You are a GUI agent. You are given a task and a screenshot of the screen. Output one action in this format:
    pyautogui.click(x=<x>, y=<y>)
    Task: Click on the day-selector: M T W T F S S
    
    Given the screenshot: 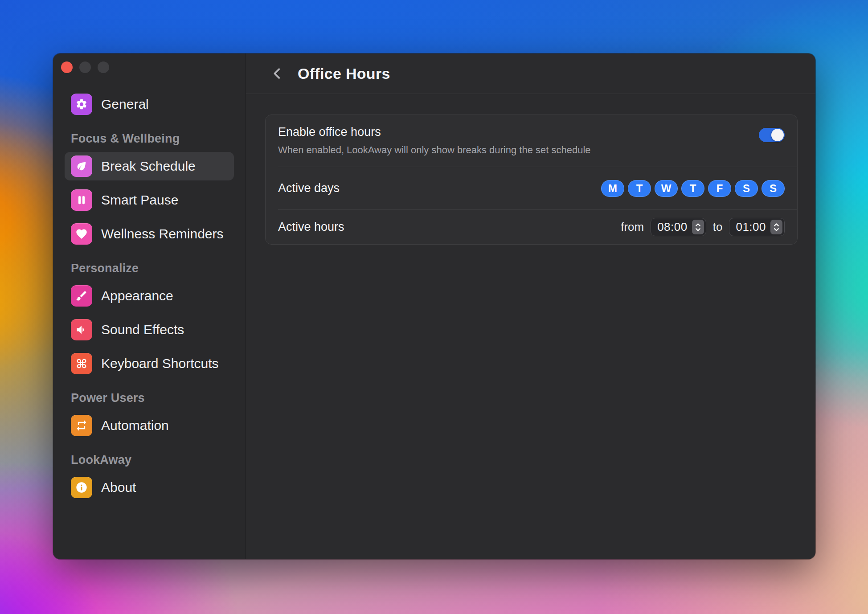 What is the action you would take?
    pyautogui.click(x=693, y=188)
    